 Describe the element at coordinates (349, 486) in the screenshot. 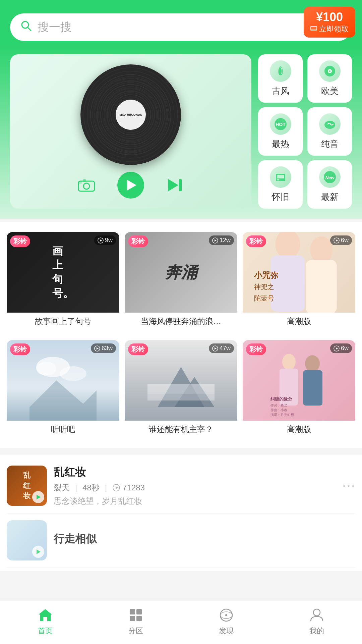

I see `list-more-1: ⋯` at that location.